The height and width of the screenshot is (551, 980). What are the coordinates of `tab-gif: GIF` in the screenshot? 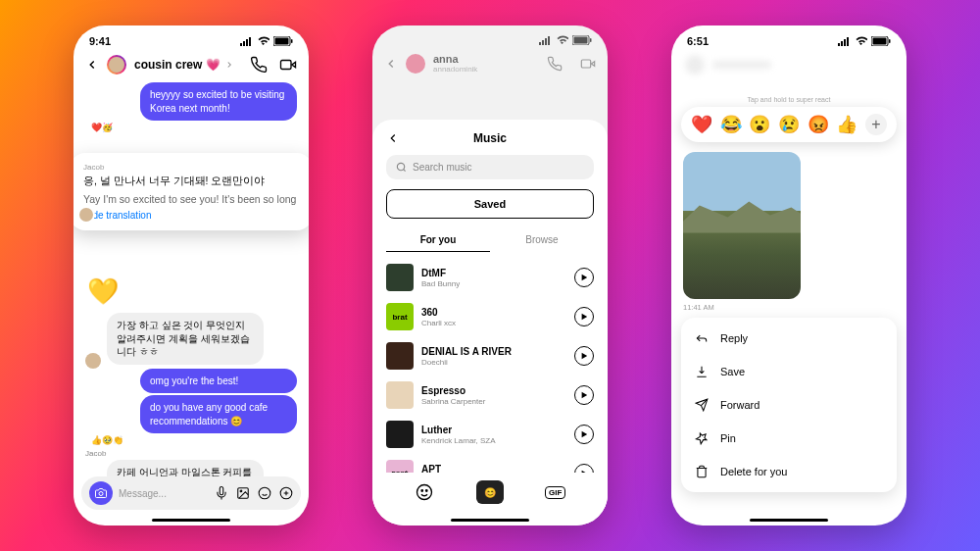 It's located at (556, 492).